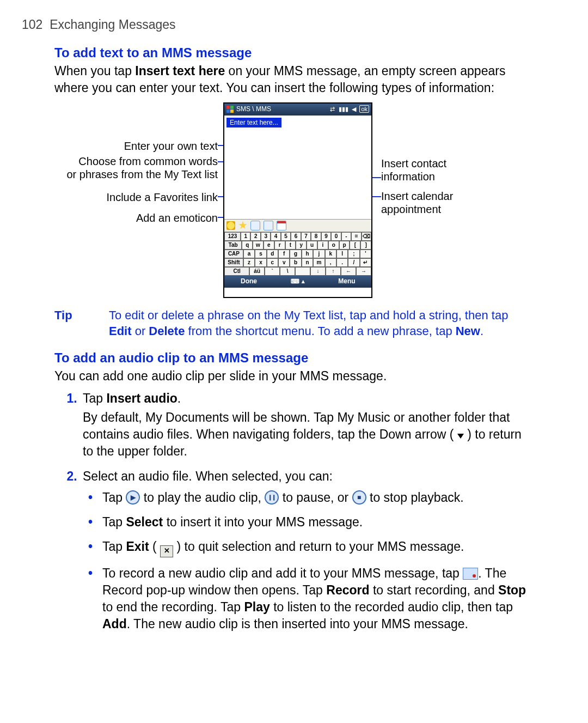 The image size is (588, 723). What do you see at coordinates (246, 236) in the screenshot?
I see `key: 1` at bounding box center [246, 236].